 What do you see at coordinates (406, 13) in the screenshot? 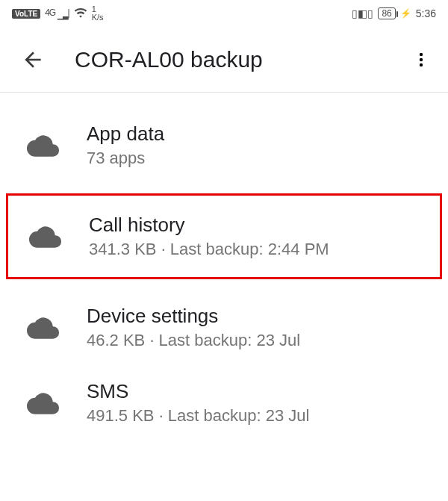
I see `charging-icon: ⚡` at bounding box center [406, 13].